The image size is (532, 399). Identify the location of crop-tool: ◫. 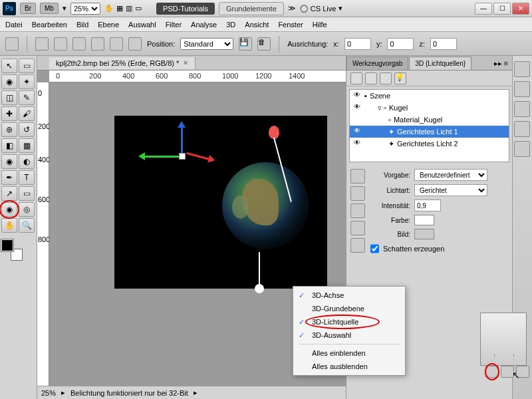
(9, 98).